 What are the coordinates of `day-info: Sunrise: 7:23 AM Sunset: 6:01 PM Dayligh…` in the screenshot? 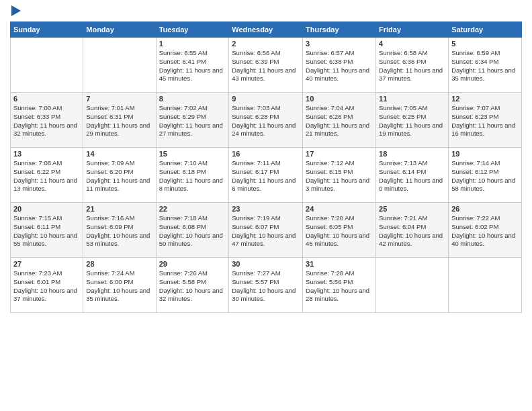 It's located at (47, 286).